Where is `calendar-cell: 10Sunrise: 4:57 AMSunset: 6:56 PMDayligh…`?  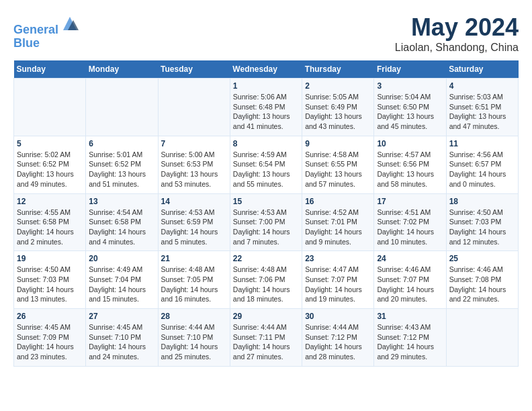 calendar-cell: 10Sunrise: 4:57 AMSunset: 6:56 PMDayligh… is located at coordinates (410, 165).